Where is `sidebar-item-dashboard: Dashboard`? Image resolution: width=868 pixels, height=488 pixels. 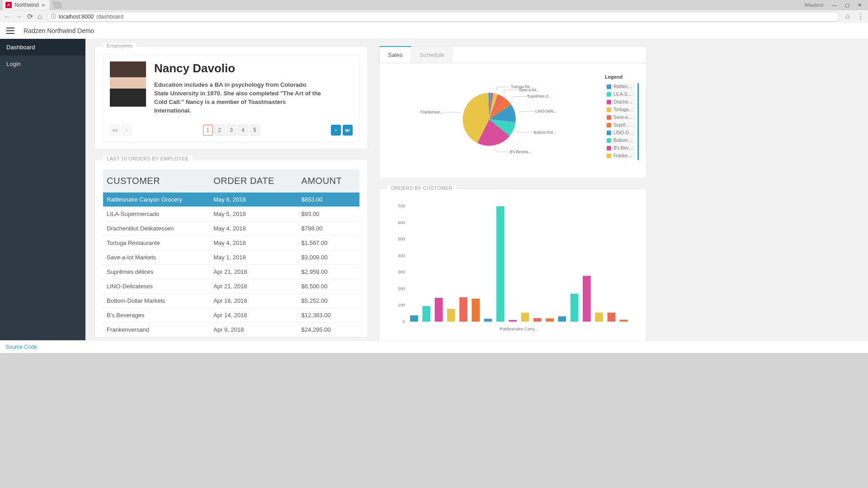 sidebar-item-dashboard: Dashboard is located at coordinates (42, 47).